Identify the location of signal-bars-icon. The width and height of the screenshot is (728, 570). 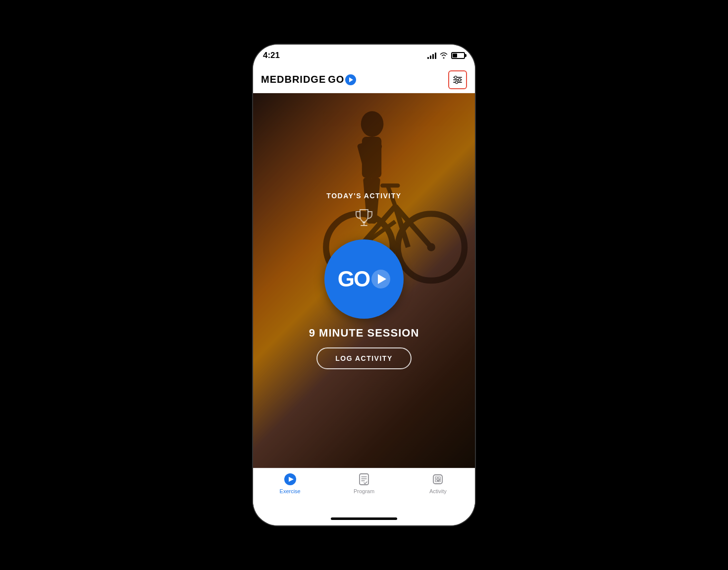
(432, 56).